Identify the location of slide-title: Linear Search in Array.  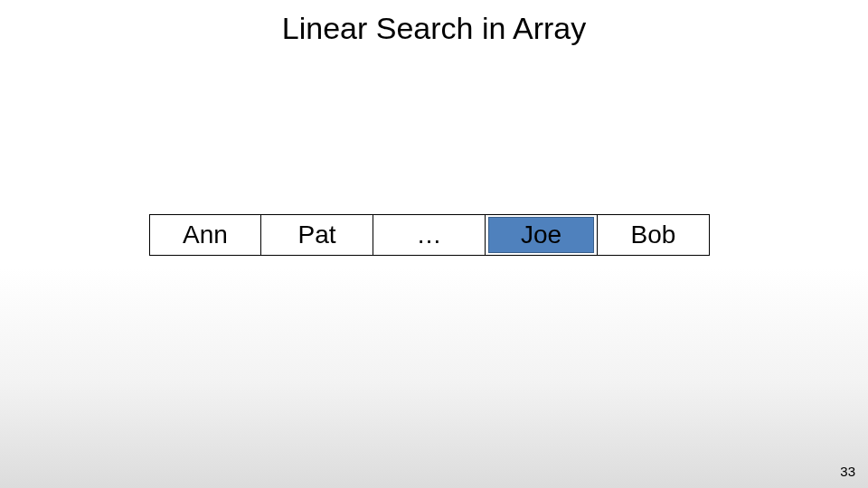
(434, 29).